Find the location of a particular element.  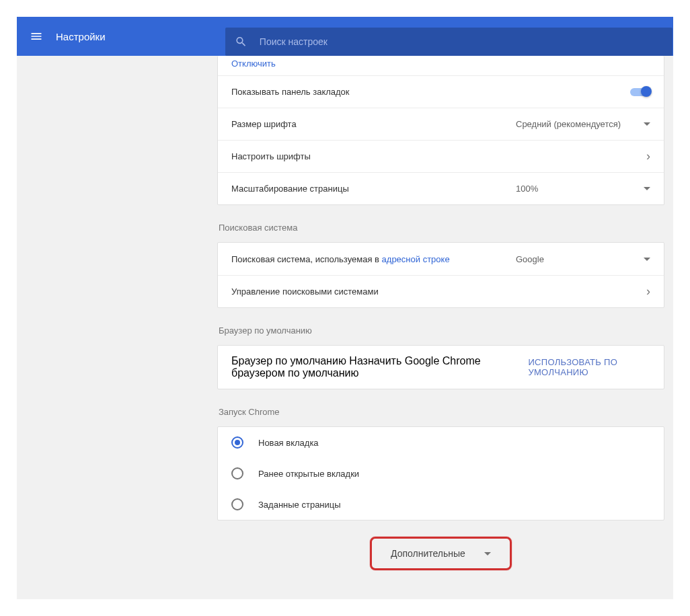

customize-fonts-row: Настроить шрифты › is located at coordinates (441, 156).